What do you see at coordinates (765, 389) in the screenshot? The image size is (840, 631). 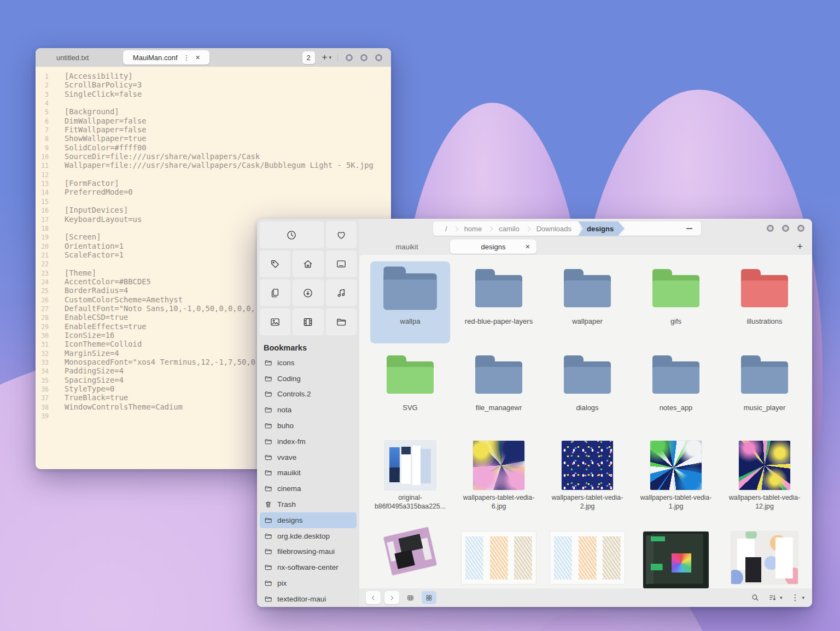 I see `grid-item-folder: music_player` at bounding box center [765, 389].